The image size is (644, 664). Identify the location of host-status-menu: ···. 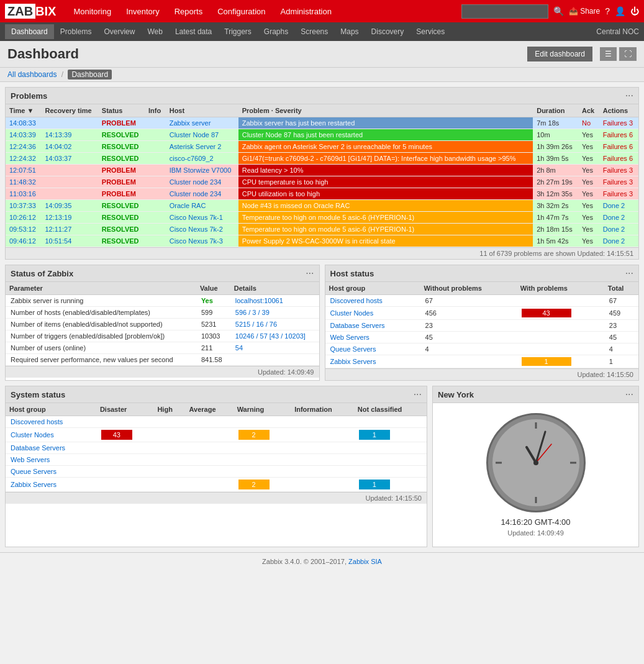
(630, 273).